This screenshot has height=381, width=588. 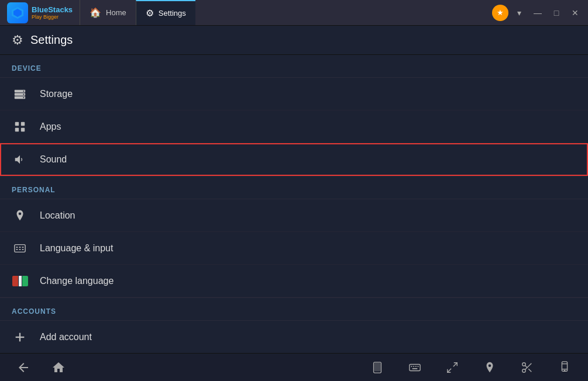 What do you see at coordinates (18, 40) in the screenshot?
I see `settings-gear-icon: ⚙` at bounding box center [18, 40].